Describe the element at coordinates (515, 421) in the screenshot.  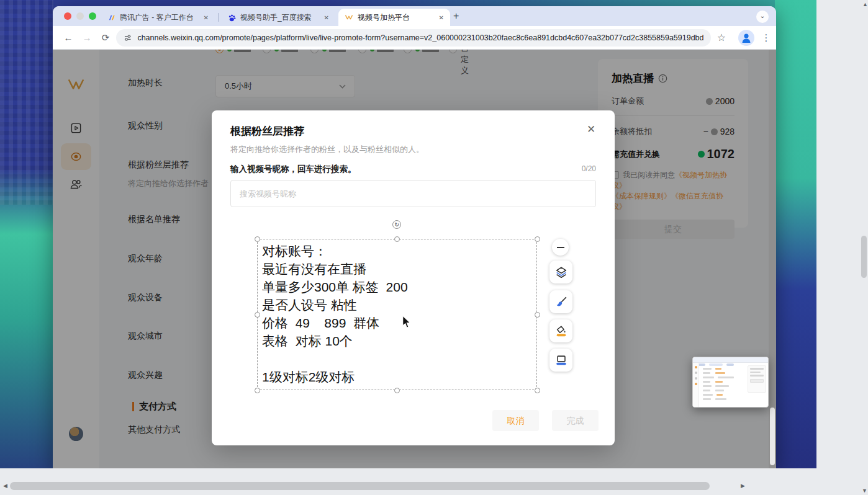
I see `cancel-button: 取消` at that location.